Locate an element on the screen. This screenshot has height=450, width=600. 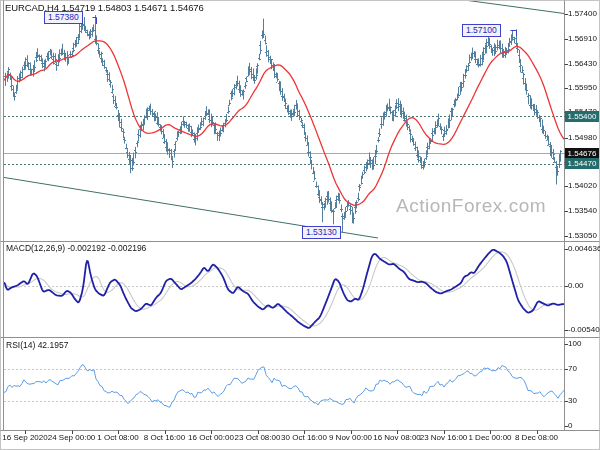
date-label: 8 Dec 08:00 is located at coordinates (536, 438).